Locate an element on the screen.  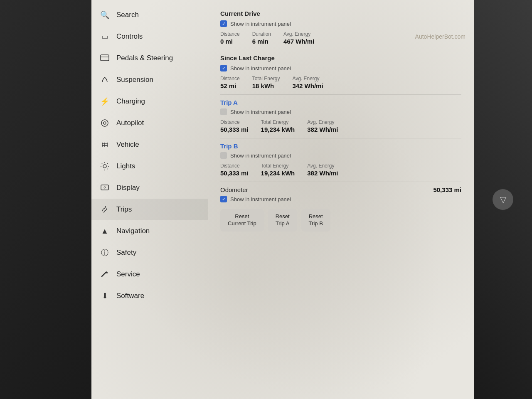
current-drive-avg-energy-label: Avg. Energy is located at coordinates (299, 34).